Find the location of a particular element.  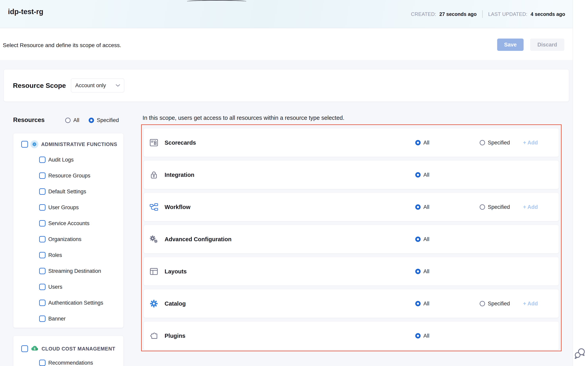

sidebar-item-banner: Banner is located at coordinates (52, 319).